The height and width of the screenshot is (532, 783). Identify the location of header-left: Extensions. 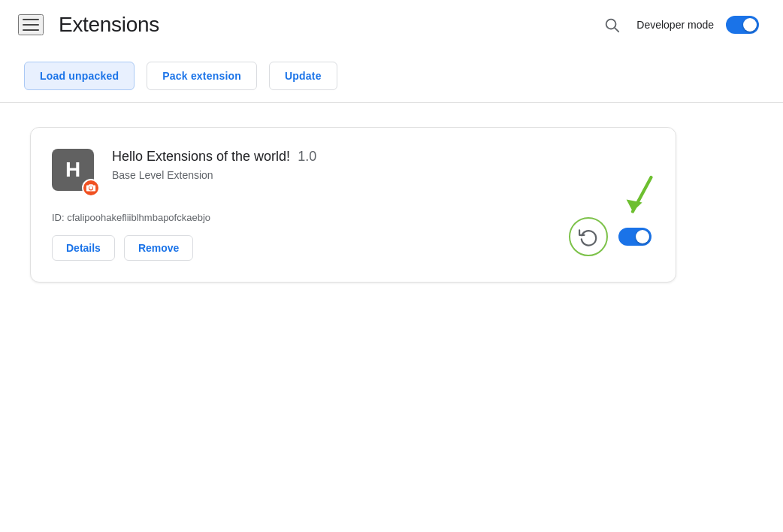
(89, 25).